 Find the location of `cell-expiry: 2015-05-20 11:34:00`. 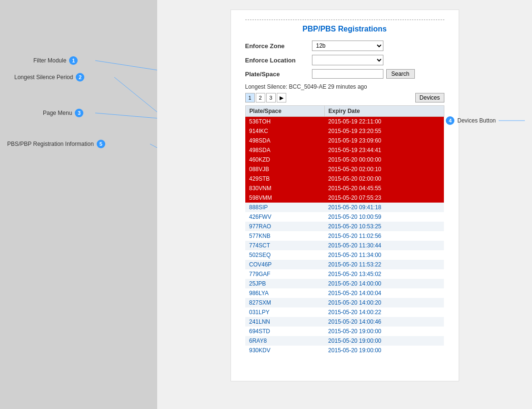

cell-expiry: 2015-05-20 11:34:00 is located at coordinates (384, 255).